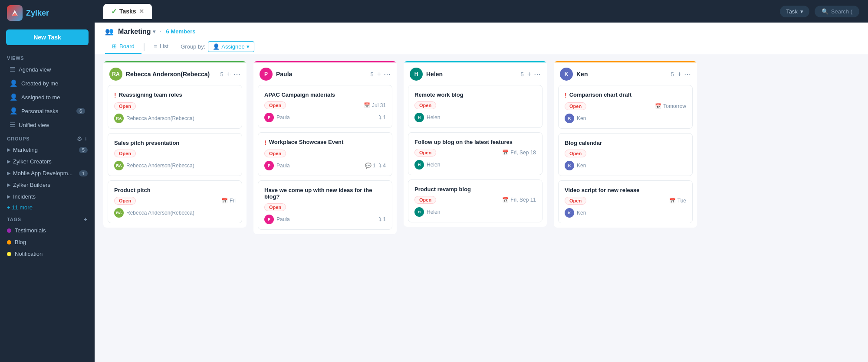 Image resolution: width=868 pixels, height=362 pixels. What do you see at coordinates (137, 32) in the screenshot?
I see `project-name: Marketing ▾` at bounding box center [137, 32].